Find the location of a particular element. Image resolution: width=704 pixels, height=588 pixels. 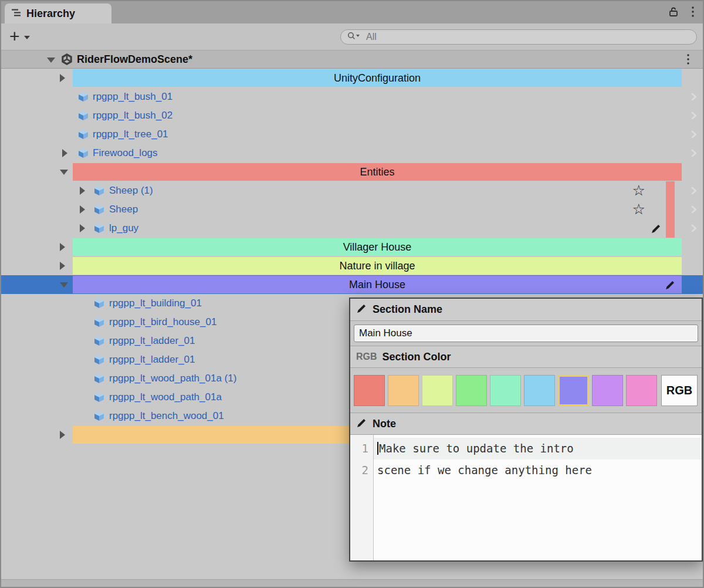

section-bar: UnityConfiguration is located at coordinates (377, 78).